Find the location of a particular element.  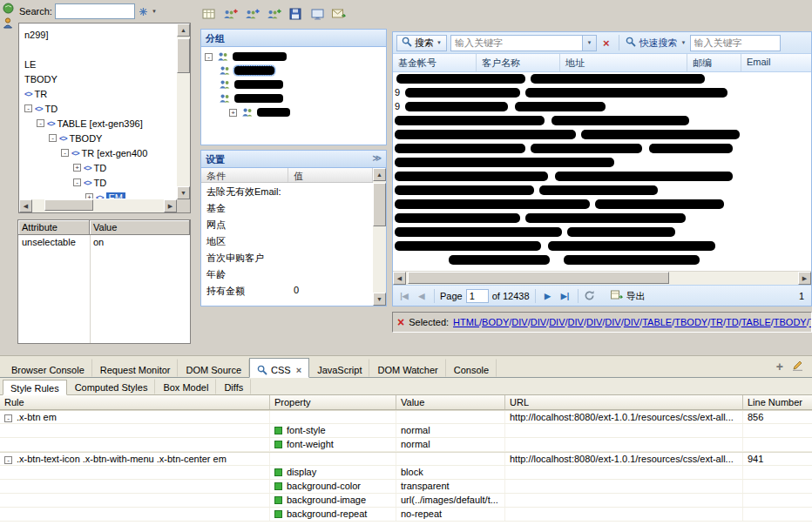

grid-column-header: 地址 is located at coordinates (624, 63).